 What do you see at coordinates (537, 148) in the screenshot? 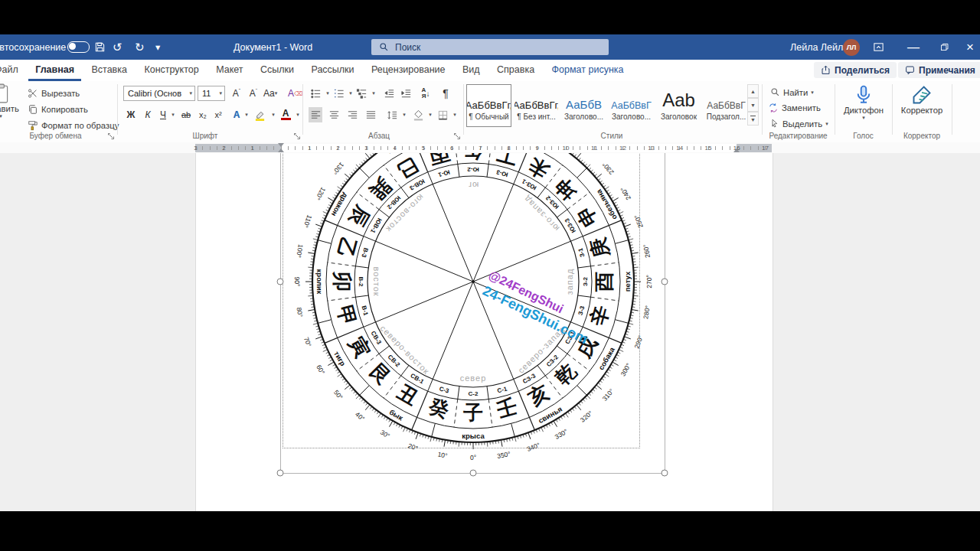
I see `ruler-number: 9` at bounding box center [537, 148].